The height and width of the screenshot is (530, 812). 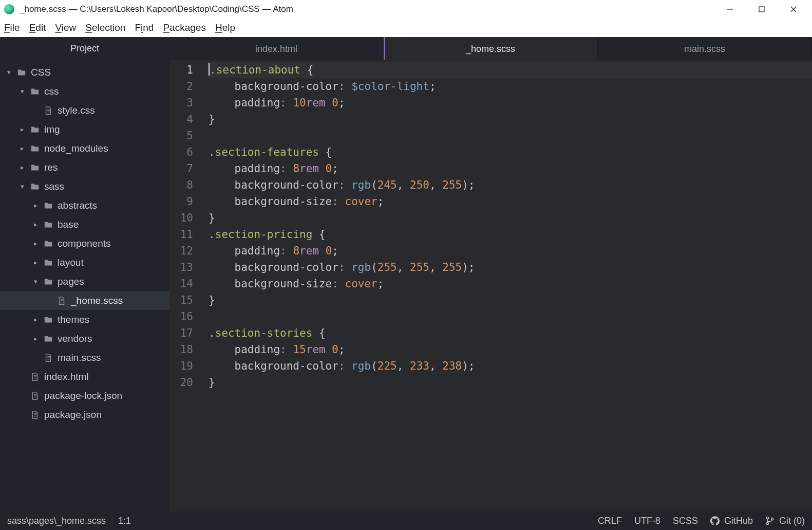 I want to click on line-number: 16, so click(x=181, y=317).